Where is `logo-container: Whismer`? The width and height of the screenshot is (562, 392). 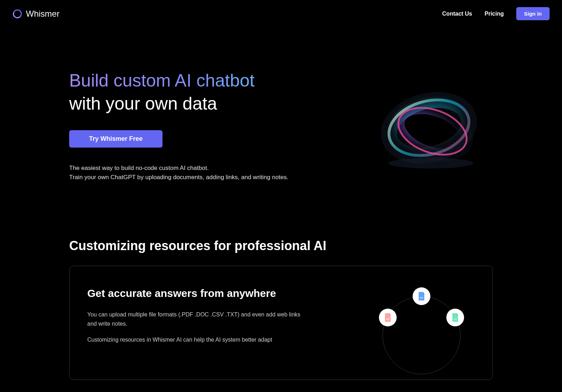 logo-container: Whismer is located at coordinates (36, 14).